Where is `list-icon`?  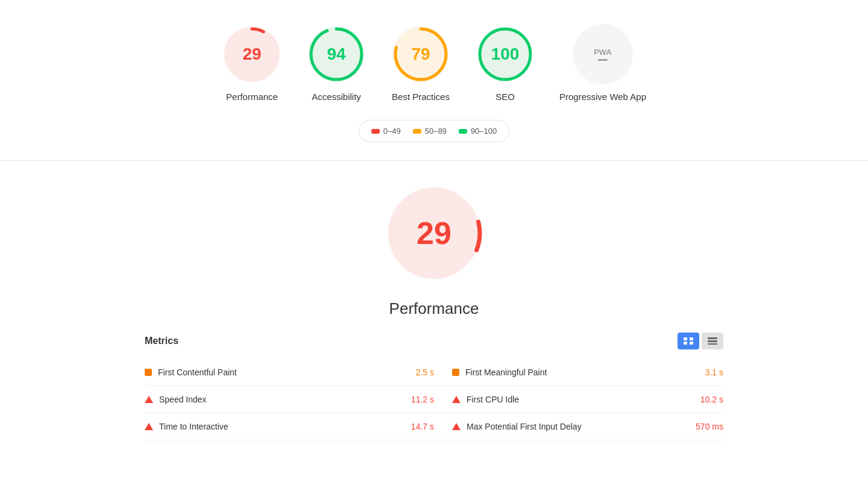 list-icon is located at coordinates (712, 341).